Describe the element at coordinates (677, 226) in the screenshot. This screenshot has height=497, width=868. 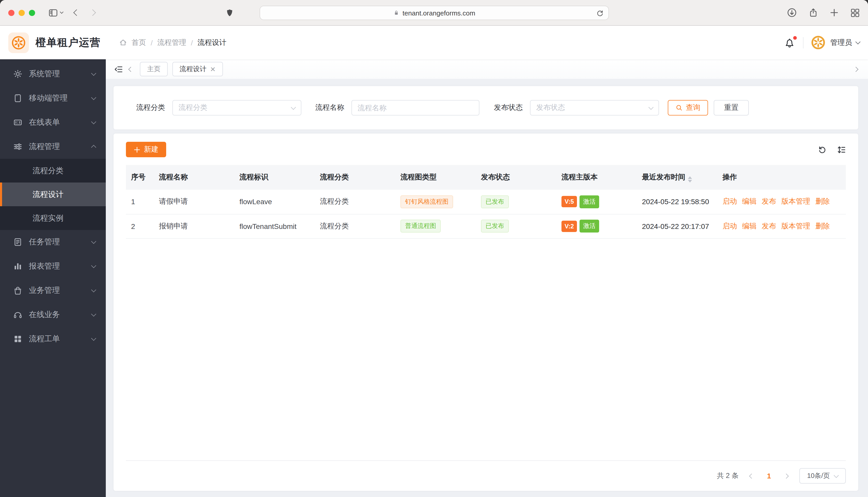
I see `cell-publish-time: 2024-05-22 20:17:07` at that location.